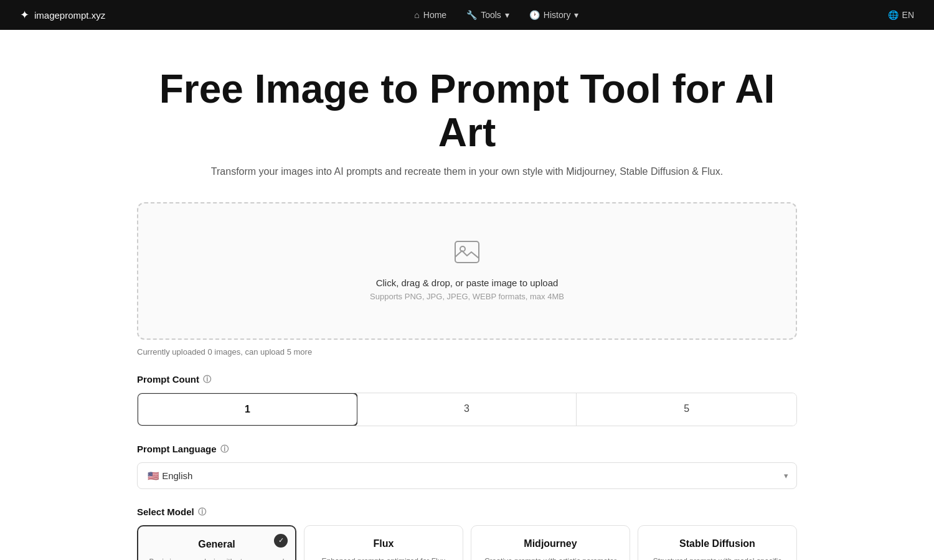 Image resolution: width=934 pixels, height=560 pixels. Describe the element at coordinates (70, 15) in the screenshot. I see `brand-name: imageprompt.xyz` at that location.